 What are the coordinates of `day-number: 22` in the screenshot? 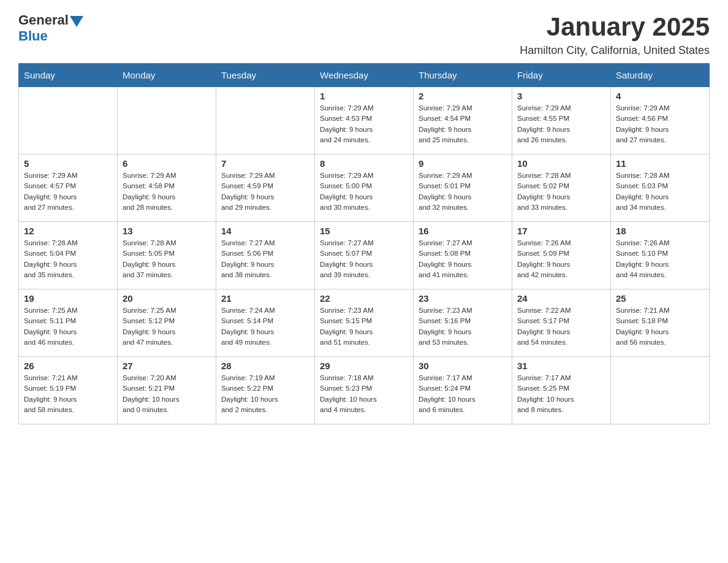 It's located at (364, 298).